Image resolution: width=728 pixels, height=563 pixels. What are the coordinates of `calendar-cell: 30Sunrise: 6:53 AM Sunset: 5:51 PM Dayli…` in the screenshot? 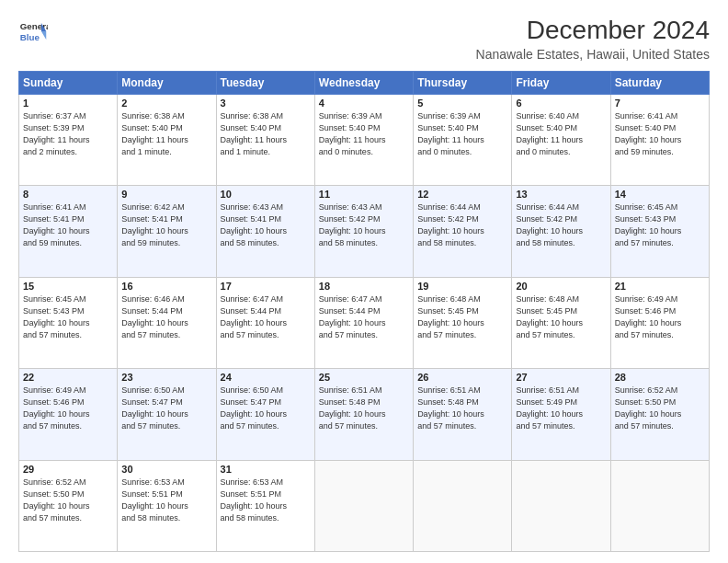 It's located at (167, 506).